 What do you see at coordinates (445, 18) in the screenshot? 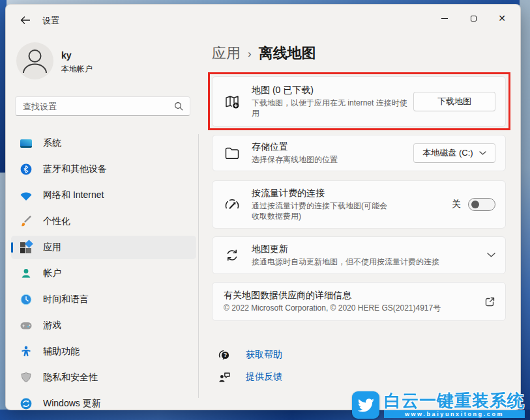
I see `minimize-icon` at bounding box center [445, 18].